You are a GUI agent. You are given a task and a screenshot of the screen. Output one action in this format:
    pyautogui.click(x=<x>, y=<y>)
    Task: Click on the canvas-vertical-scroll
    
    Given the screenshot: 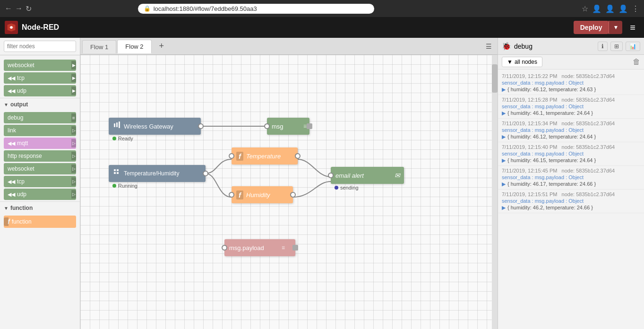 What is the action you would take?
    pyautogui.click(x=495, y=192)
    